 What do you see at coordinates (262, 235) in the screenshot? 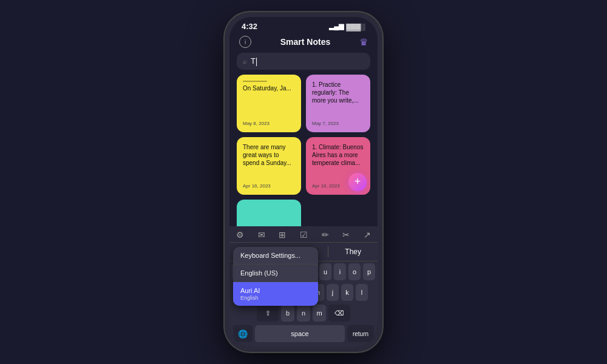
I see `mail-icon: ✉` at bounding box center [262, 235].